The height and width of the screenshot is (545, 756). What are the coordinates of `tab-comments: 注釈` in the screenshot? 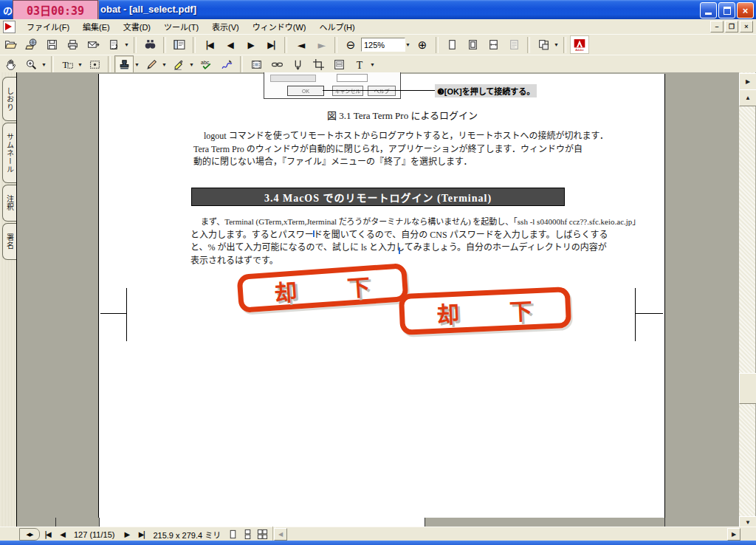 It's located at (9, 203).